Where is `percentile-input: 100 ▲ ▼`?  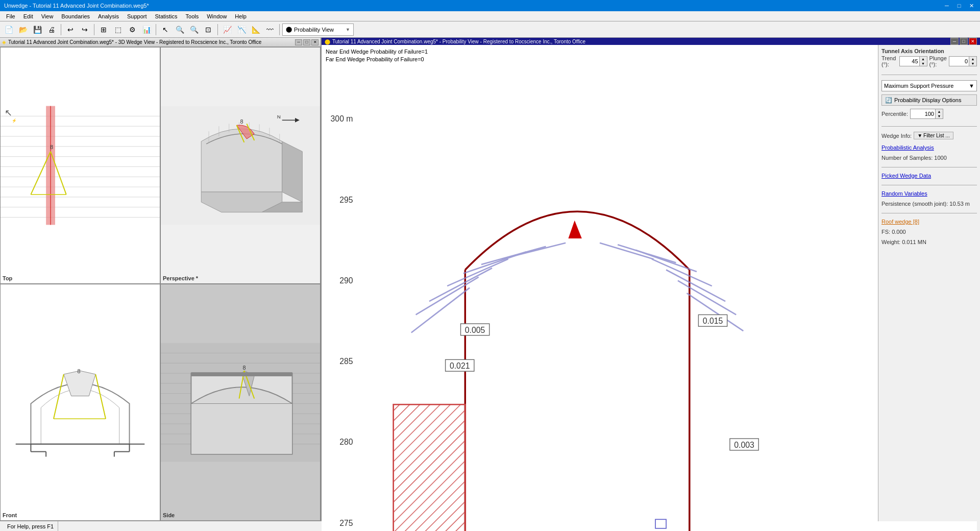
percentile-input: 100 ▲ ▼ is located at coordinates (927, 114).